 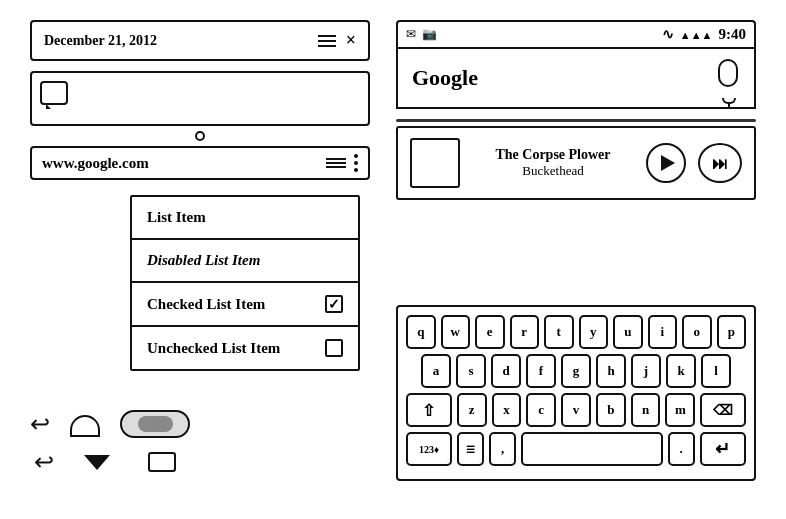 What do you see at coordinates (85, 426) in the screenshot?
I see `home-icon` at bounding box center [85, 426].